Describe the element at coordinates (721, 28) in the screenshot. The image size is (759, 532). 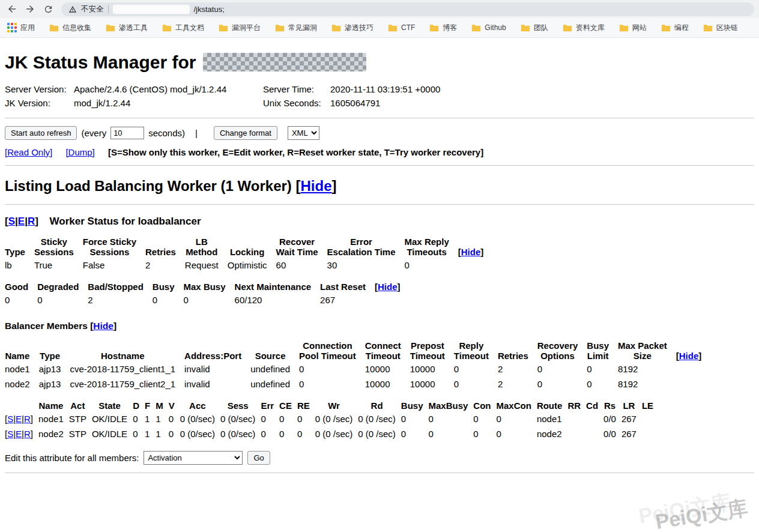
I see `bookmark-folder: 区块链` at that location.